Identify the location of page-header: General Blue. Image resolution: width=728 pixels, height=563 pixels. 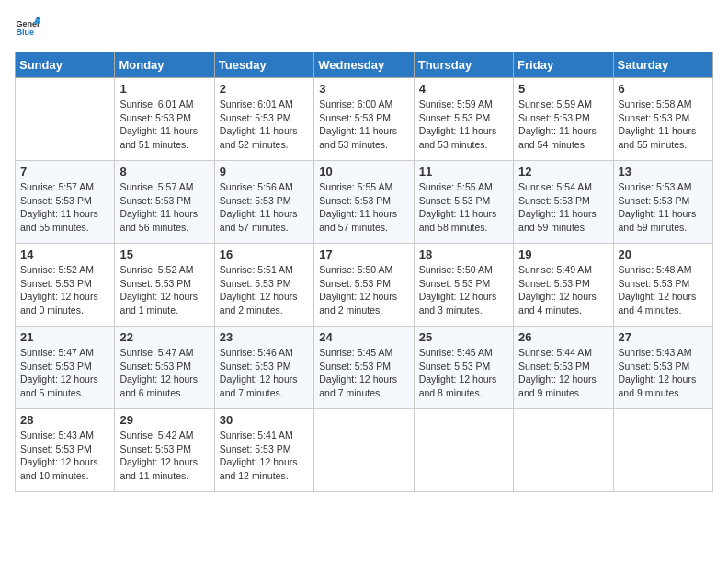
(364, 28).